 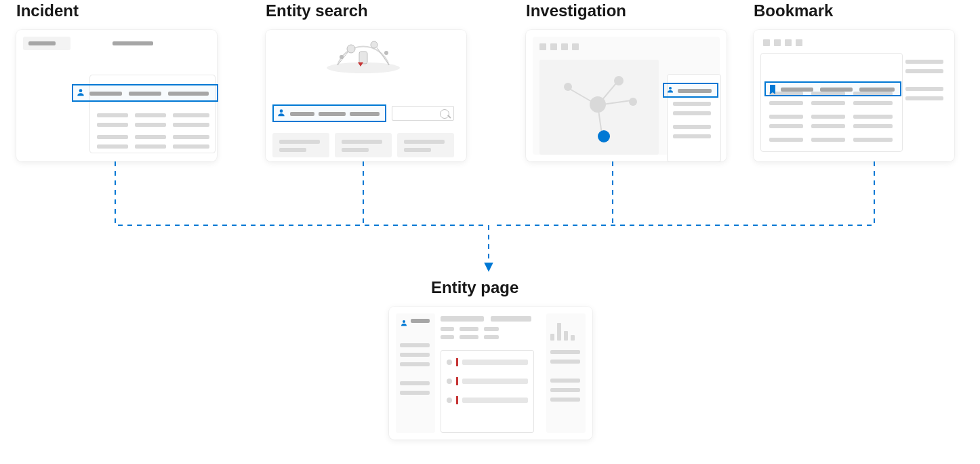 I want to click on label-bookmark: Bookmark, so click(x=793, y=11).